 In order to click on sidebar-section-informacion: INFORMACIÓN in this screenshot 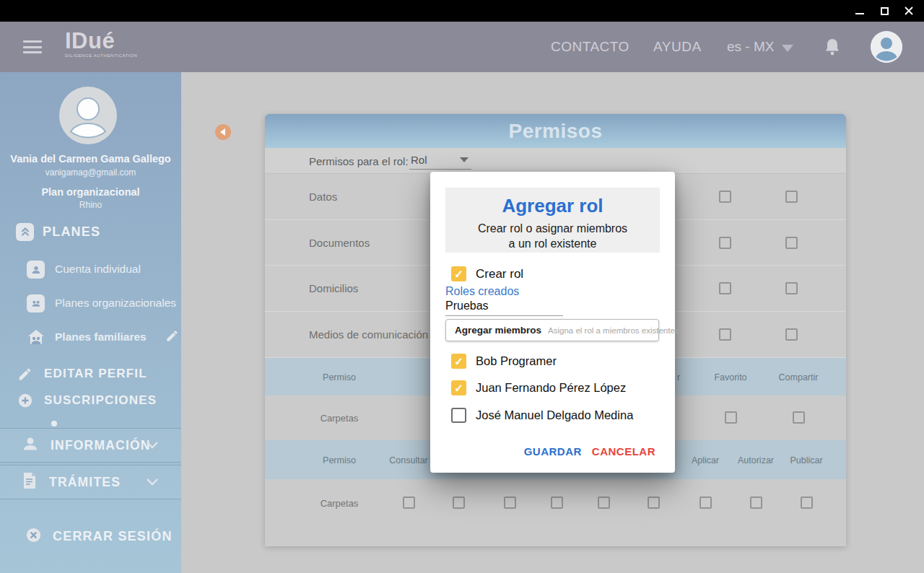, I will do `click(91, 445)`.